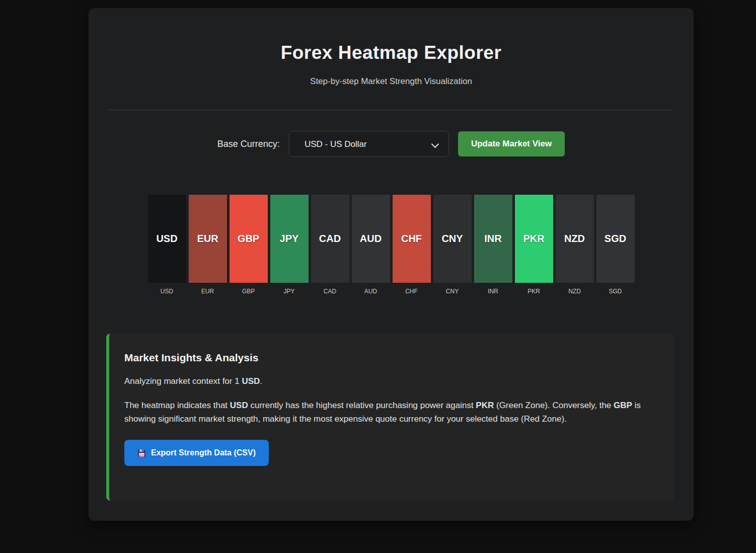  I want to click on base-currency-select-wrap: USD - US Dollar, so click(369, 144).